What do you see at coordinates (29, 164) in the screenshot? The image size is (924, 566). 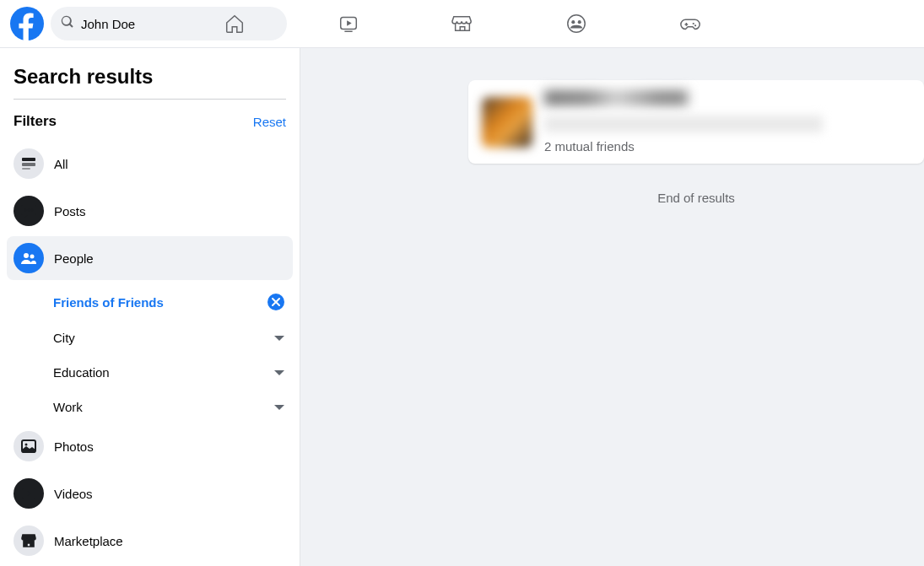 I see `all-icon` at bounding box center [29, 164].